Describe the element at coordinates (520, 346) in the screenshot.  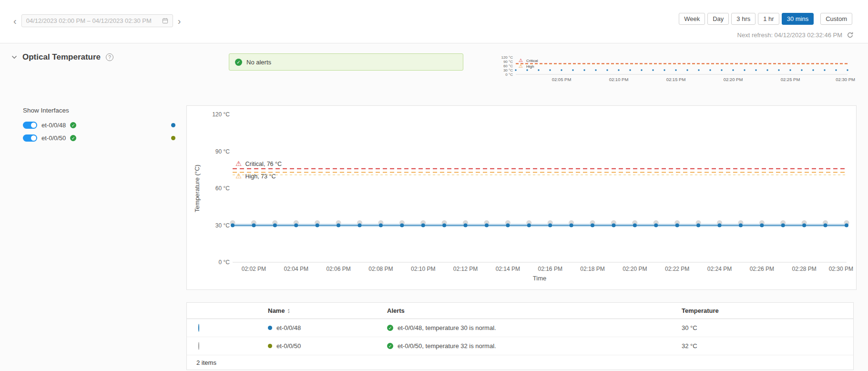
I see `table-row: et-0/0/50✓et-0/0/50, temperature 32 is n…` at that location.